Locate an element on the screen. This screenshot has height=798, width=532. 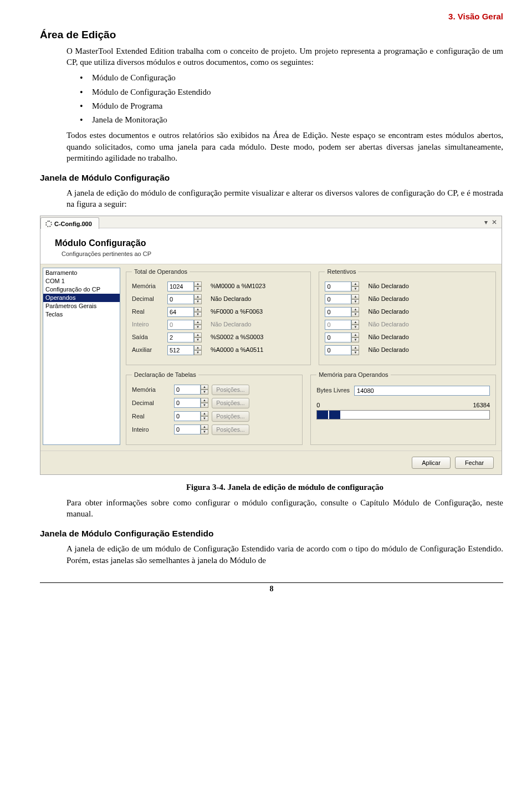
bytes-label: Bytes Livres is located at coordinates (333, 390).